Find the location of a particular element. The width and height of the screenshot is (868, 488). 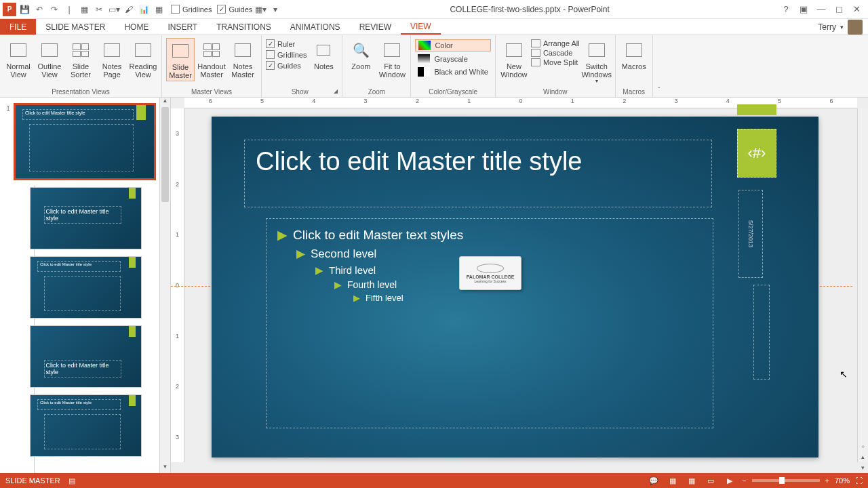

redo-icon: ↷ is located at coordinates (54, 9).